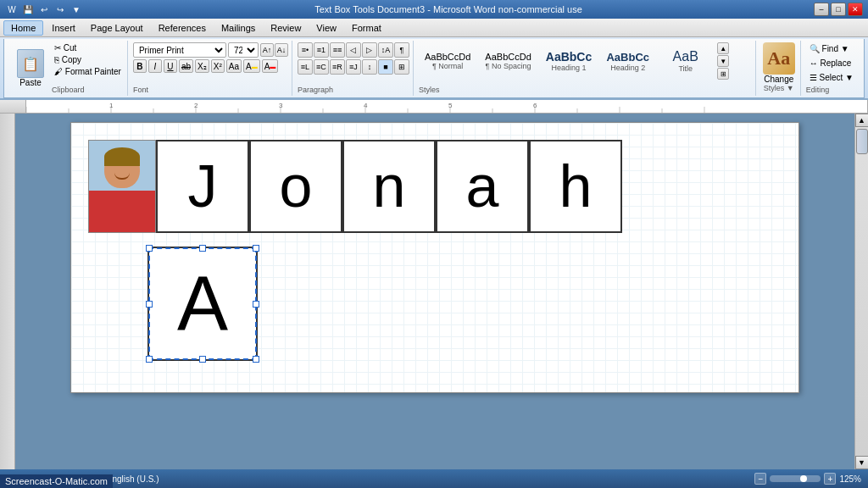 This screenshot has width=868, height=488. What do you see at coordinates (28, 9) in the screenshot?
I see `save-icon: 💾` at bounding box center [28, 9].